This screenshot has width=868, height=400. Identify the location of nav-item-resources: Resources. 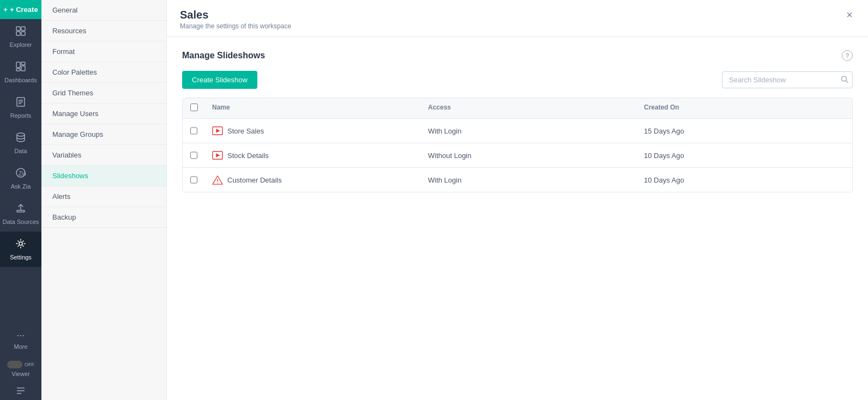
(104, 31).